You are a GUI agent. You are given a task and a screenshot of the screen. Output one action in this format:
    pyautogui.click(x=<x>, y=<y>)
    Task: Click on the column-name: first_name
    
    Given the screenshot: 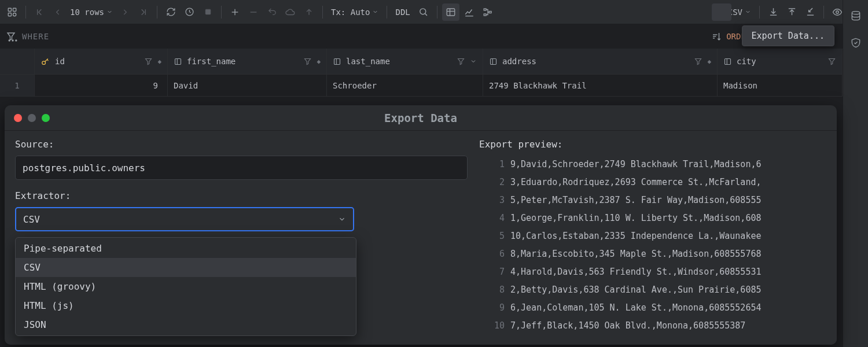 What is the action you would take?
    pyautogui.click(x=243, y=61)
    